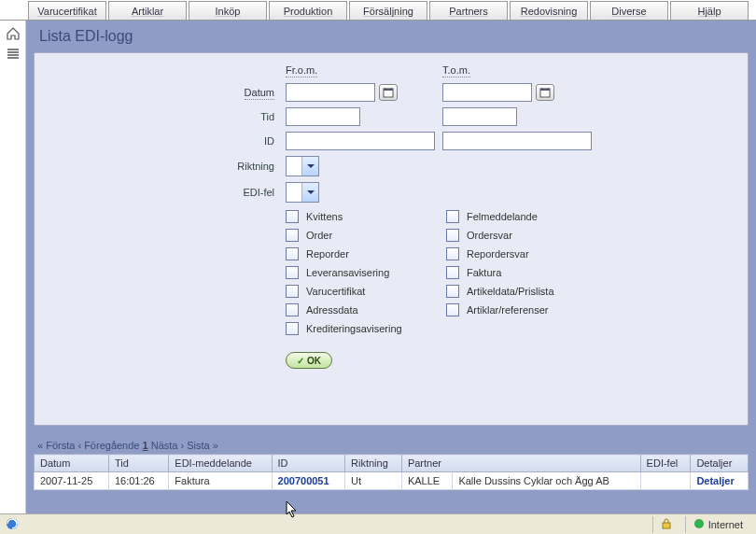  What do you see at coordinates (453, 235) in the screenshot?
I see `check-ordersvar` at bounding box center [453, 235].